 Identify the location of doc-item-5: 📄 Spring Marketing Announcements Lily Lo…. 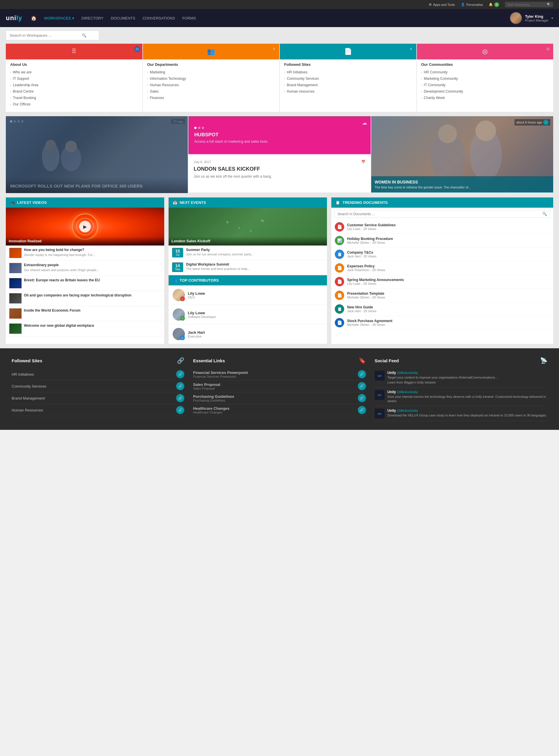
(442, 282).